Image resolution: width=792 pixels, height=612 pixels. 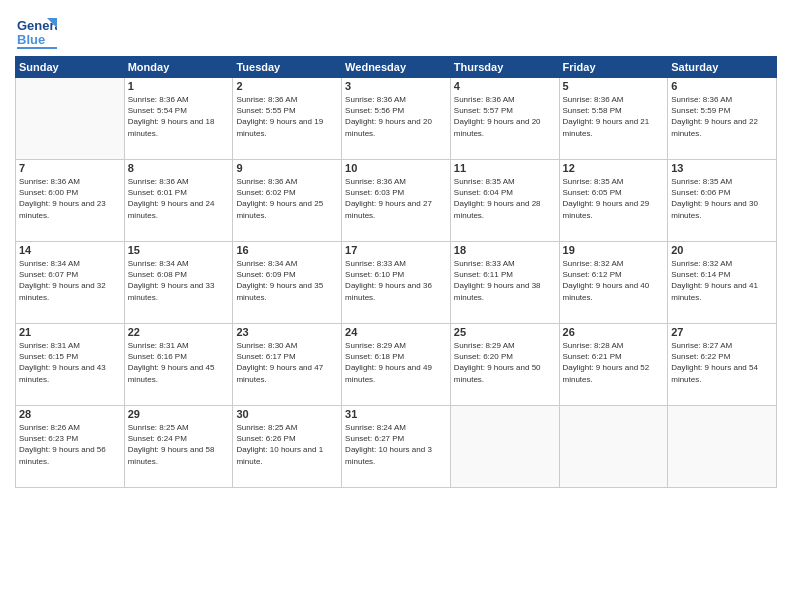 What do you see at coordinates (287, 362) in the screenshot?
I see `cell-details: Sunrise: 8:30 AMSunset: 6:17 PMDaylight:…` at bounding box center [287, 362].